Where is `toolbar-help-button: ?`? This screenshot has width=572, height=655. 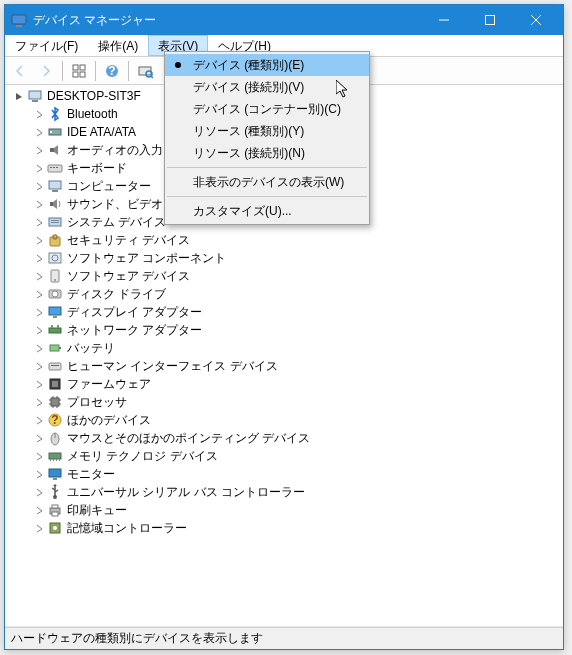 toolbar-help-button: ? is located at coordinates (112, 71).